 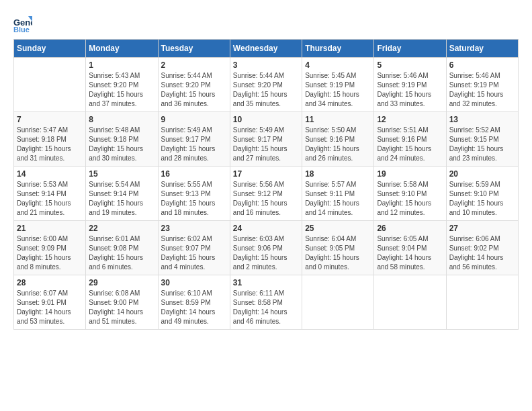 I want to click on day-number: 25, so click(x=338, y=228).